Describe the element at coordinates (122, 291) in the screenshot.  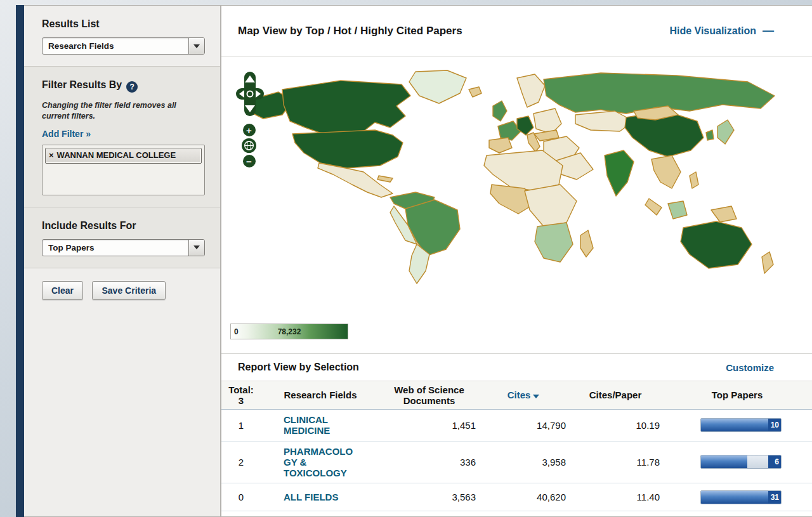
I see `sidebar-actions: Clear Save Criteria` at that location.